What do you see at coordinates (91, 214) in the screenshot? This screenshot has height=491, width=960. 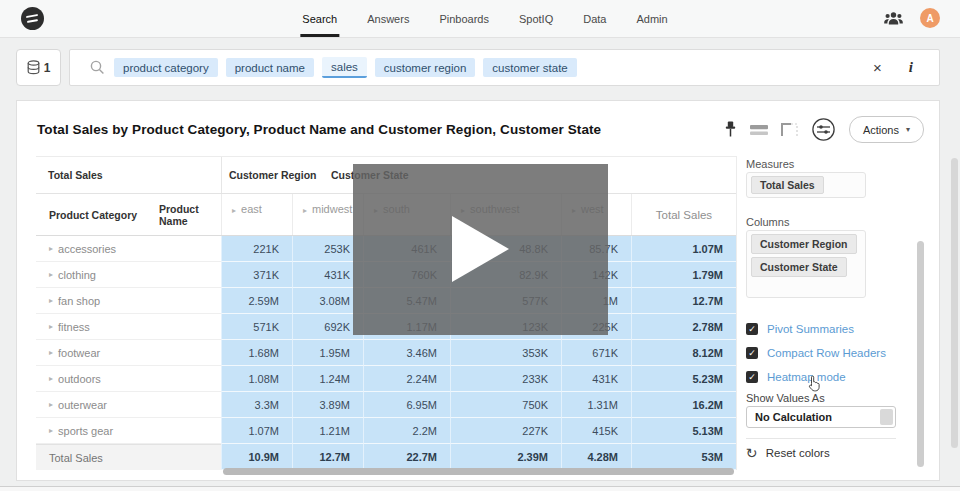 I see `row-dim-header-product-category: Product Category` at bounding box center [91, 214].